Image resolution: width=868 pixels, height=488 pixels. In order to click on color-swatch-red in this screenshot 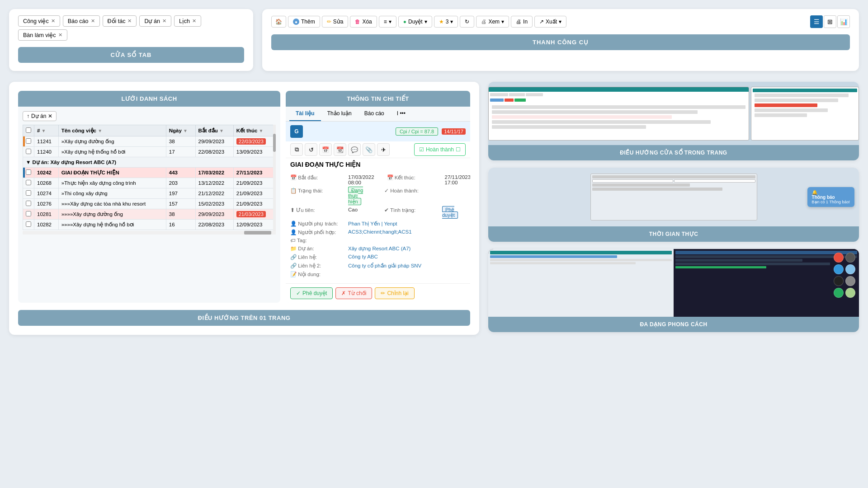, I will do `click(839, 258)`.